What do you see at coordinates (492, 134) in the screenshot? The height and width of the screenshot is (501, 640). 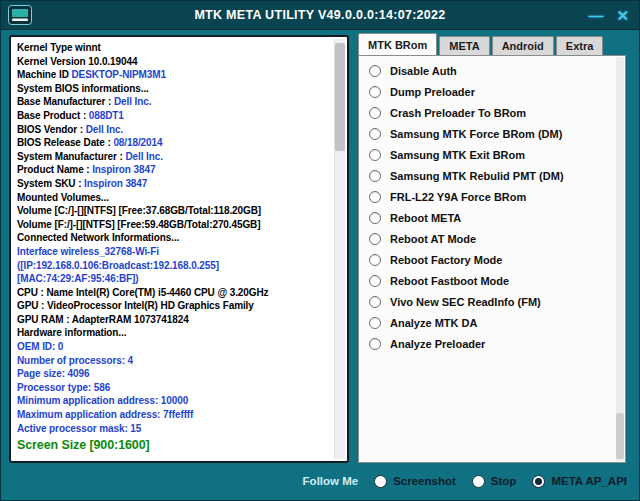 I see `option-samsung-mtk-force-brom-dm-: Samsung MTK Force BRom (DM)` at bounding box center [492, 134].